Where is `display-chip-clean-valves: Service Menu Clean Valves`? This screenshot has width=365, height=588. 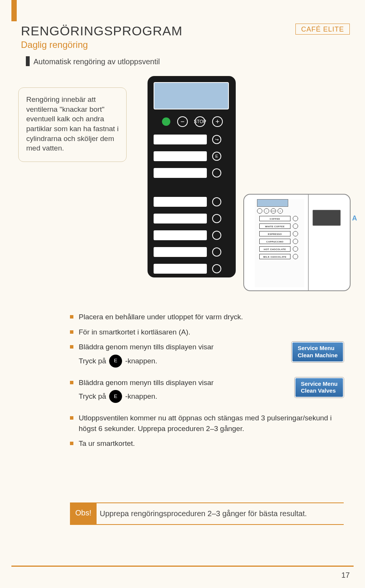
display-chip-clean-valves: Service Menu Clean Valves is located at coordinates (319, 388).